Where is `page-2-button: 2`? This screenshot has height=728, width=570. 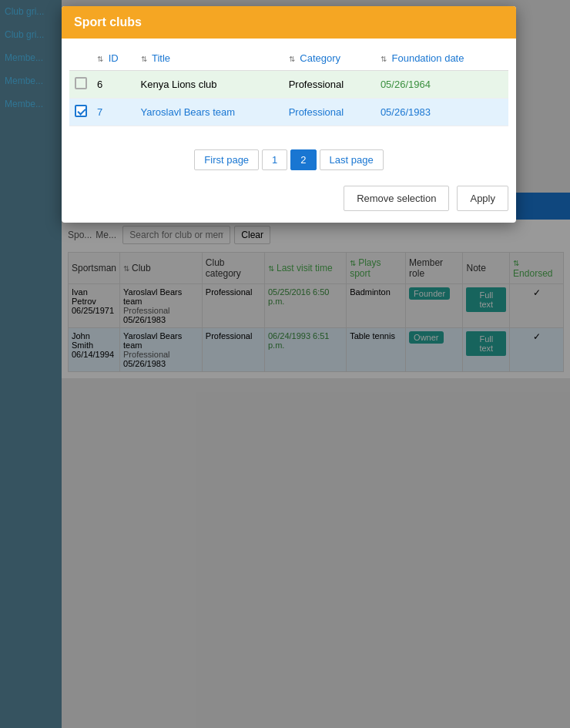
page-2-button: 2 is located at coordinates (303, 160).